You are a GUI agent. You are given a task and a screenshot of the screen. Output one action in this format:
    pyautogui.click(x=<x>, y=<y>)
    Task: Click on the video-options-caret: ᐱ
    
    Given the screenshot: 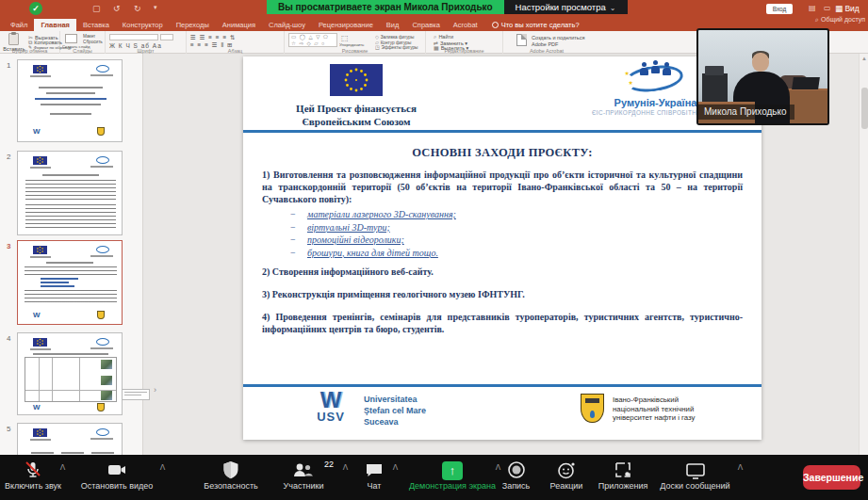 What is the action you would take?
    pyautogui.click(x=162, y=467)
    